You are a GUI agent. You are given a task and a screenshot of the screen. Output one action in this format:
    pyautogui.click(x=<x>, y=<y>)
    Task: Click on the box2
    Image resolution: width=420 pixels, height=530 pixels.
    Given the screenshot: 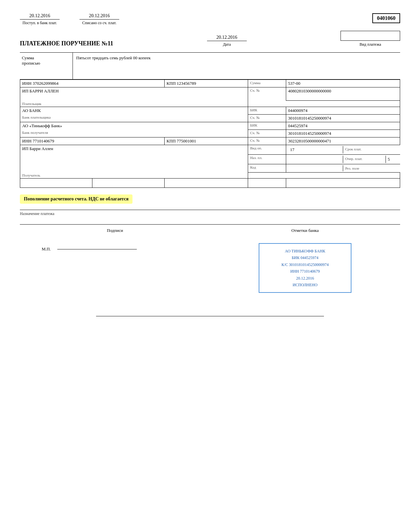 What is the action you would take?
    pyautogui.click(x=128, y=183)
    